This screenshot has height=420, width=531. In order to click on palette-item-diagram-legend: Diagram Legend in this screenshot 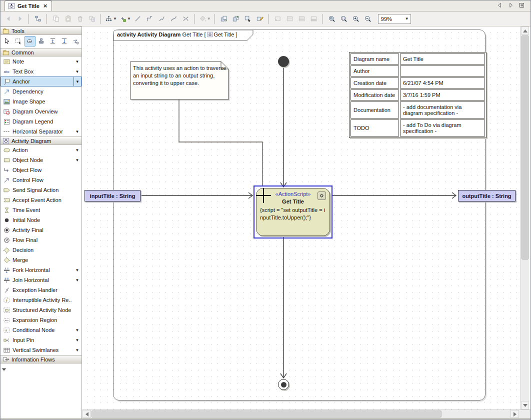, I will do `click(41, 122)`.